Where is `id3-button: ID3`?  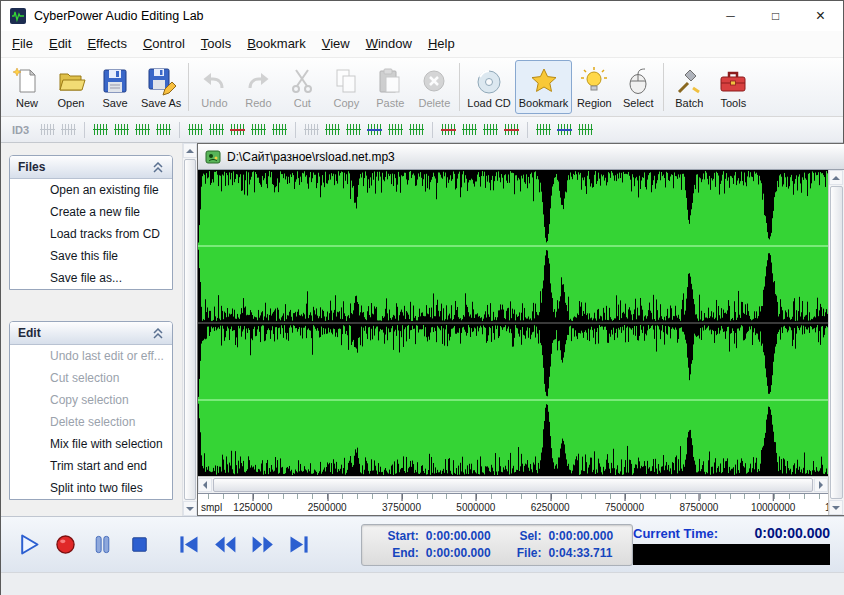 id3-button: ID3 is located at coordinates (20, 130).